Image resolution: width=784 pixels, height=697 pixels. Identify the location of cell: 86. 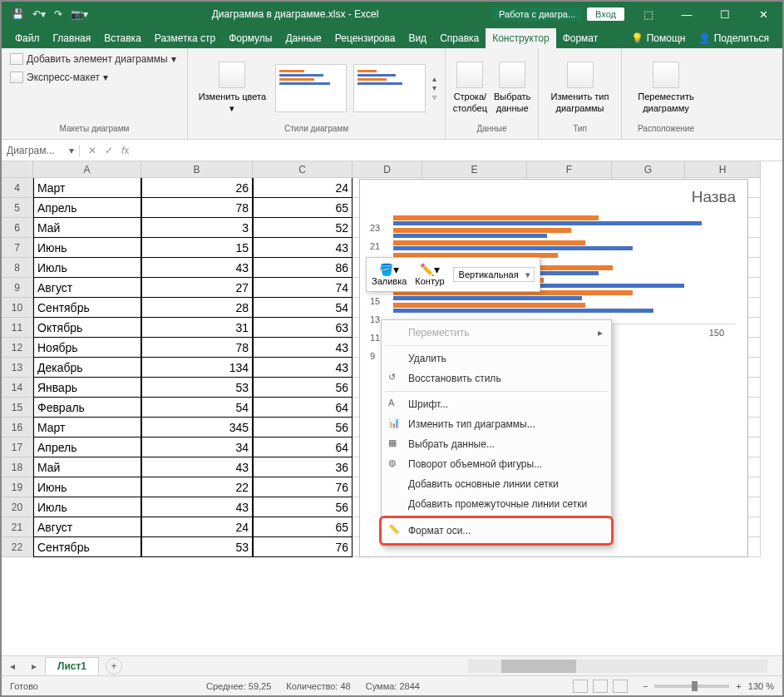
(303, 268).